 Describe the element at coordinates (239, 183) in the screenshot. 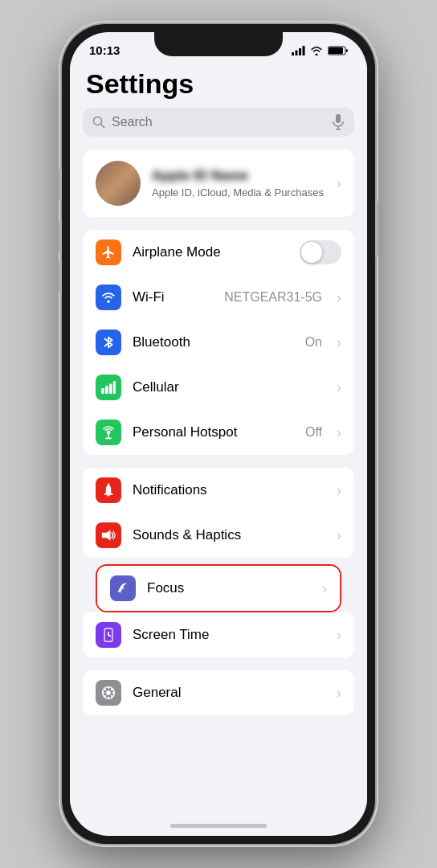

I see `apple-id-info: Apple ID Name Apple ID, iCloud, Media & …` at that location.